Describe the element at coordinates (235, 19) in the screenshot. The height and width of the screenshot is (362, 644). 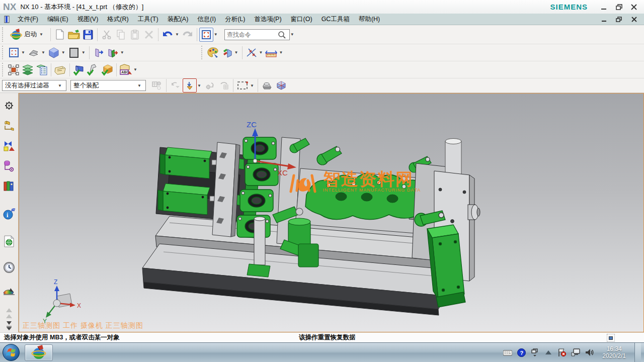
I see `menu-item-analysis: 分析(L)` at that location.